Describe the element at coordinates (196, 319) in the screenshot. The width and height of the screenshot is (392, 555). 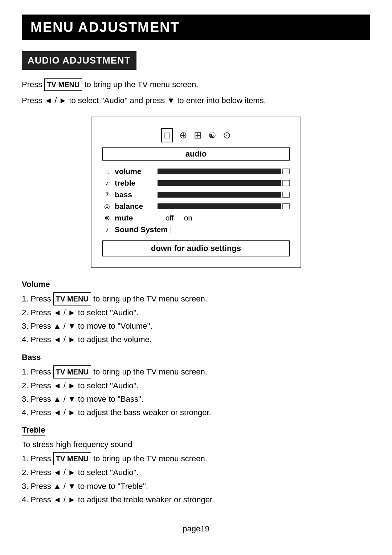
I see `volume-instruction-list: 1. Press TV MENU to bring up the TV menu…` at that location.